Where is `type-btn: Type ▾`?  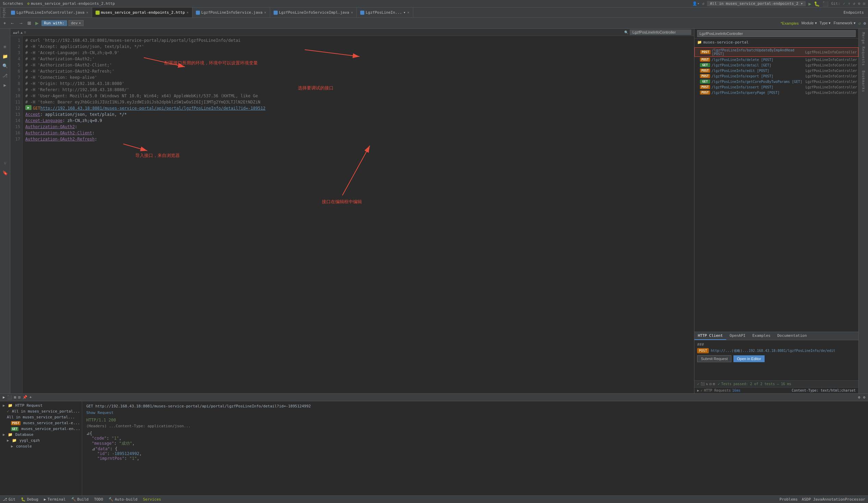 type-btn: Type ▾ is located at coordinates (825, 23).